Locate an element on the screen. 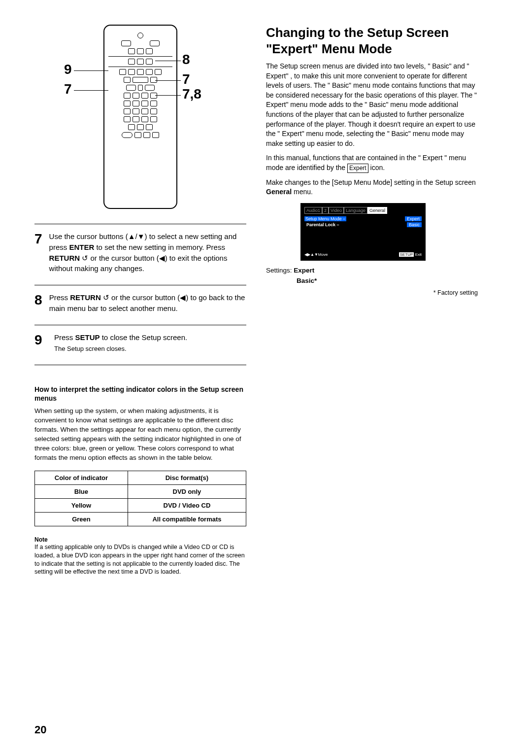 This screenshot has height=756, width=532. osd-tab-active: General is located at coordinates (377, 210).